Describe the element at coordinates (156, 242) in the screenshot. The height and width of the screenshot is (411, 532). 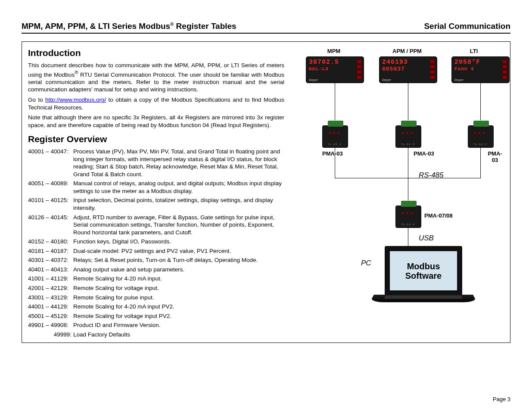
I see `register-row: 40152 – 40180:Function keys, Digital I/O…` at that location.